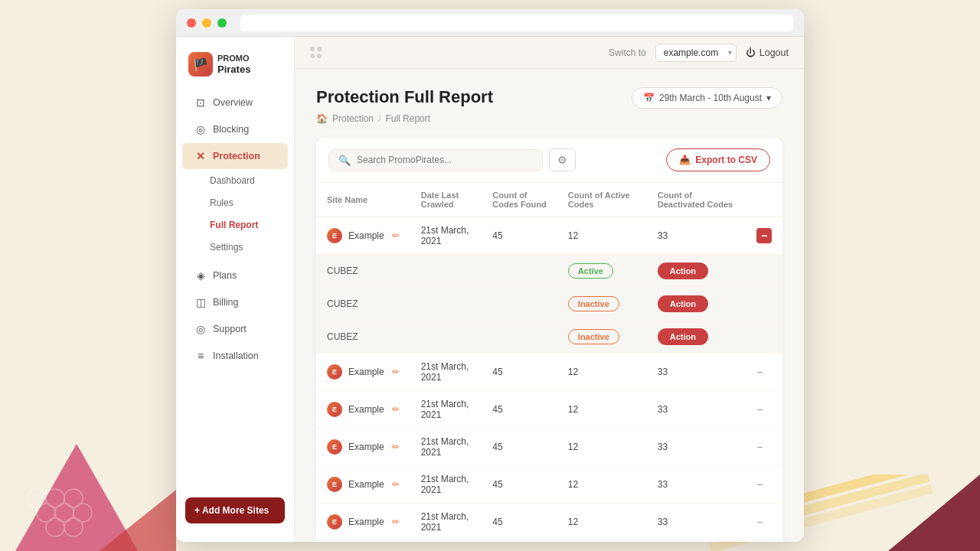 The width and height of the screenshot is (980, 551). Describe the element at coordinates (707, 98) in the screenshot. I see `date-range-button: 📅 29th March - 10th August ▾` at that location.